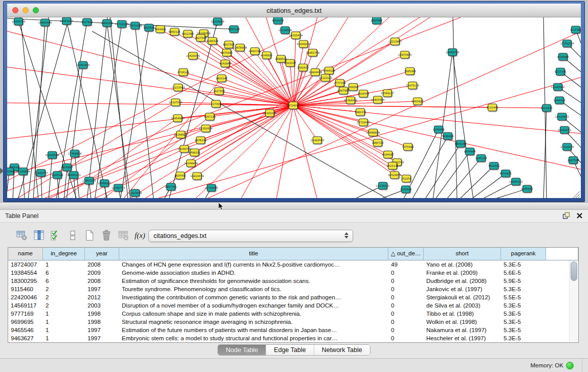 This screenshot has height=372, width=588. What do you see at coordinates (194, 152) in the screenshot?
I see `network-node: 9498222` at bounding box center [194, 152].